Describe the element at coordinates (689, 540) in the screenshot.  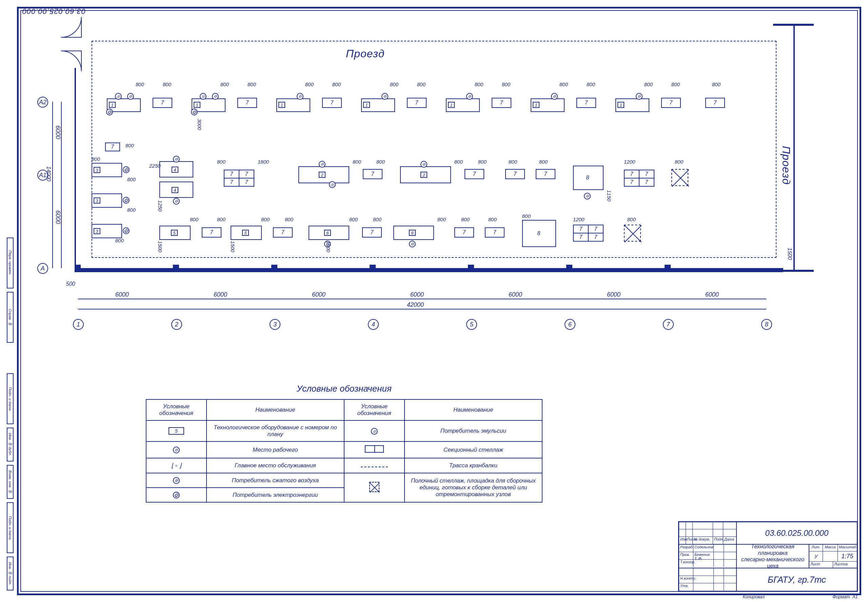
I see `tb-h: Лист` at that location.